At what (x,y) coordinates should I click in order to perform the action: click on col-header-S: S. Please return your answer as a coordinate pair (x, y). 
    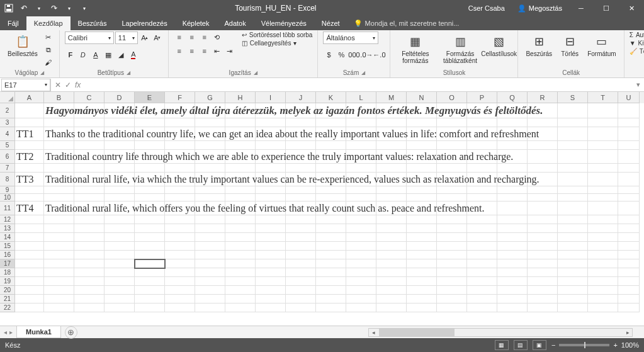
    Looking at the image, I should click on (573, 98).